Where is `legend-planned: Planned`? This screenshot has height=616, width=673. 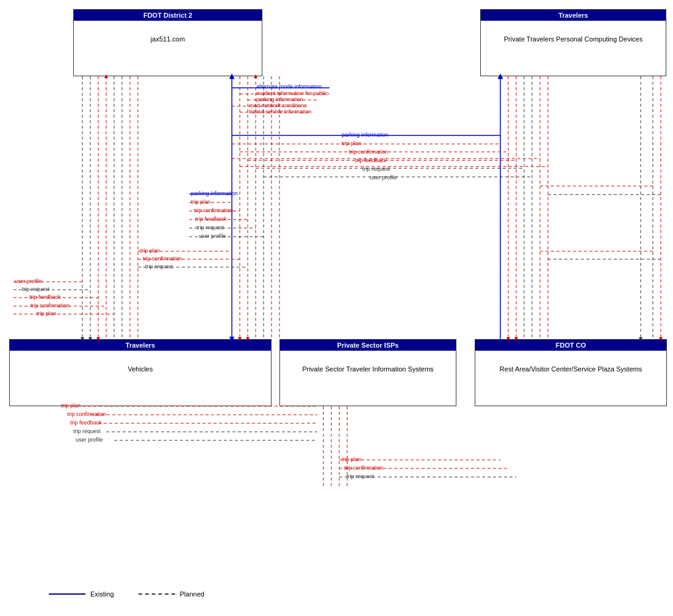
legend-planned: Planned is located at coordinates (171, 594).